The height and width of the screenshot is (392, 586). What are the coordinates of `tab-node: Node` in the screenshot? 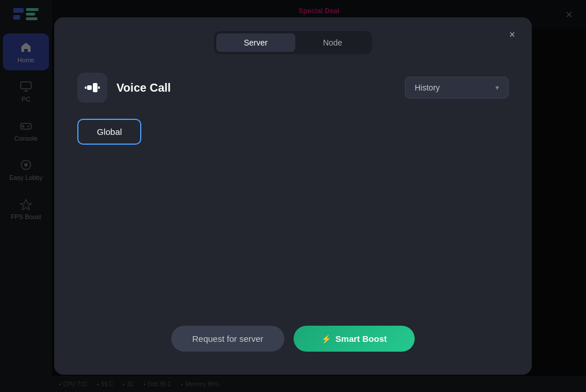 It's located at (332, 43).